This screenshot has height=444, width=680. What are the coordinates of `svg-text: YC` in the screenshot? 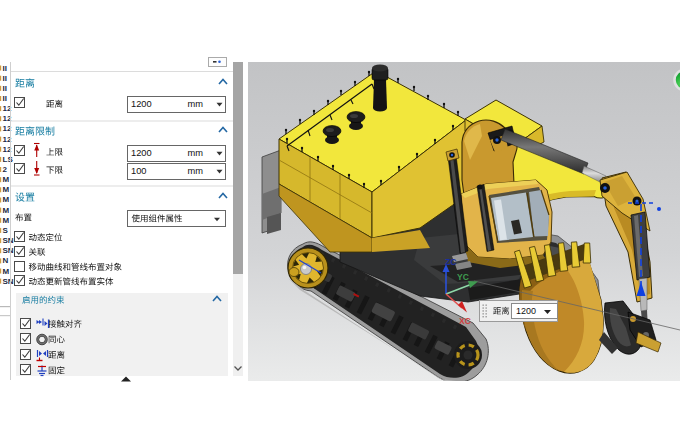 It's located at (463, 277).